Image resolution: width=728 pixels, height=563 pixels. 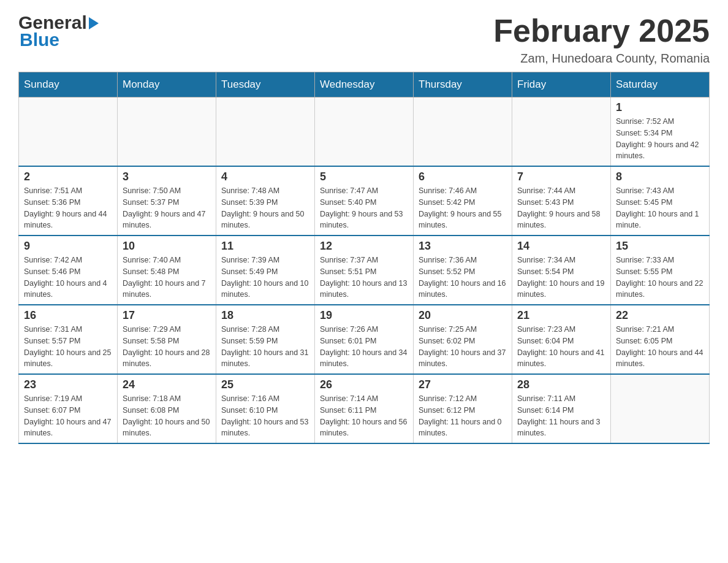 I want to click on day-number: 26, so click(x=364, y=385).